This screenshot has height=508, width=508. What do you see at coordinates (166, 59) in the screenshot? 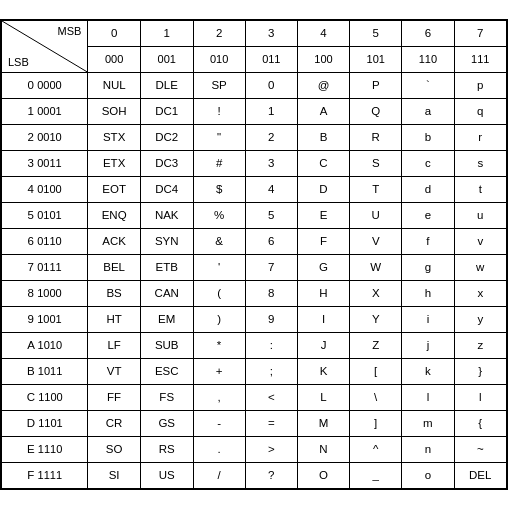
I see `col-header-binary-1: 001` at bounding box center [166, 59].